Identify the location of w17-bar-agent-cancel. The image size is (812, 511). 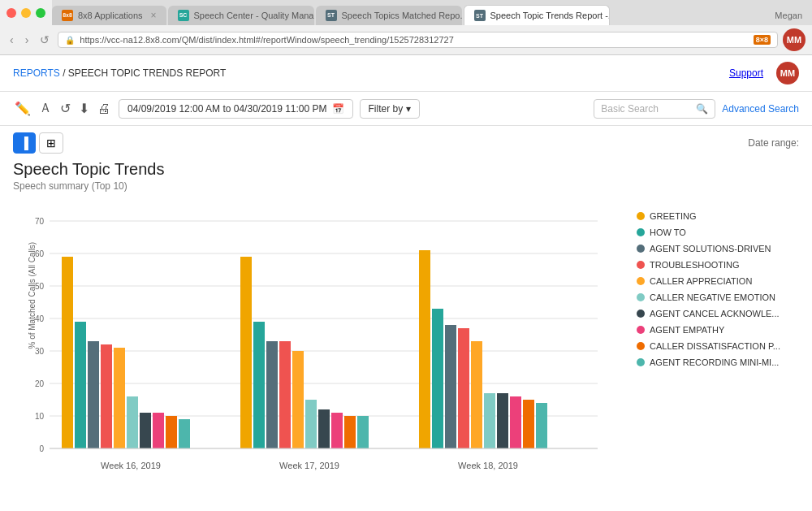
(324, 429).